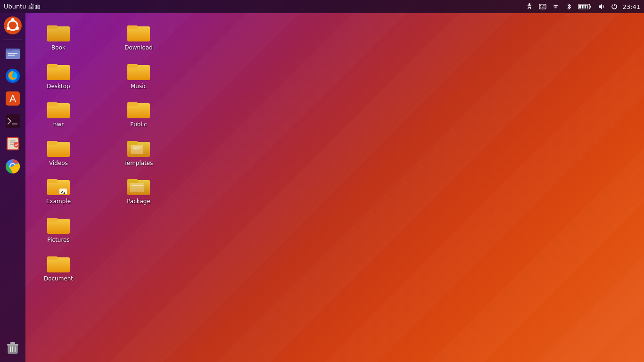  What do you see at coordinates (58, 186) in the screenshot?
I see `folder-example-icon` at bounding box center [58, 186].